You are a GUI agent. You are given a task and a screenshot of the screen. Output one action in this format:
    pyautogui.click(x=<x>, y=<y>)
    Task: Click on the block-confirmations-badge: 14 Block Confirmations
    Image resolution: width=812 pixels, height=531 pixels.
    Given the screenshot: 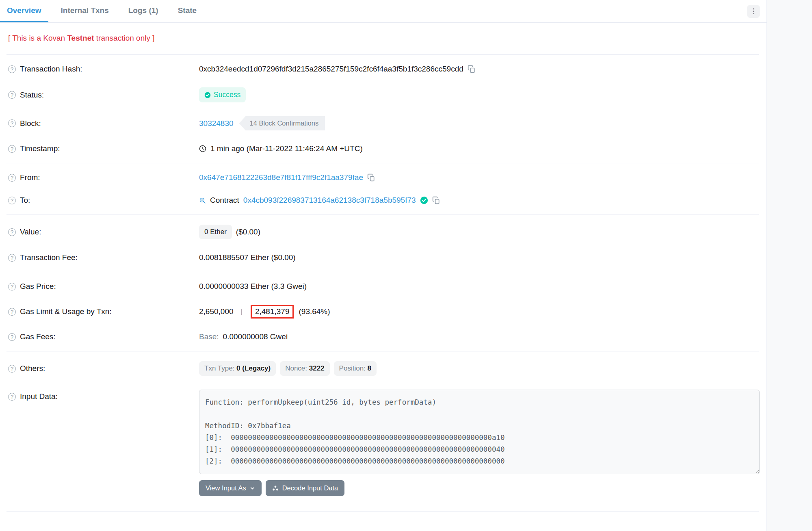 What is the action you would take?
    pyautogui.click(x=282, y=124)
    